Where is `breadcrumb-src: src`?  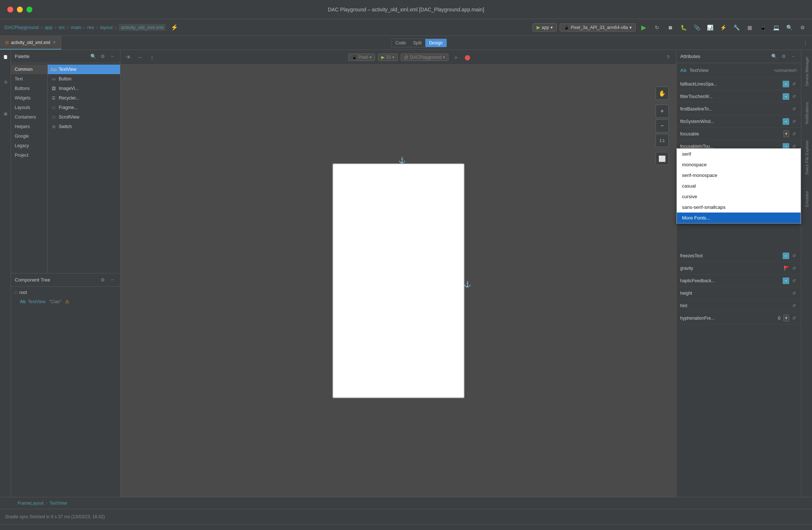
breadcrumb-src: src is located at coordinates (62, 27).